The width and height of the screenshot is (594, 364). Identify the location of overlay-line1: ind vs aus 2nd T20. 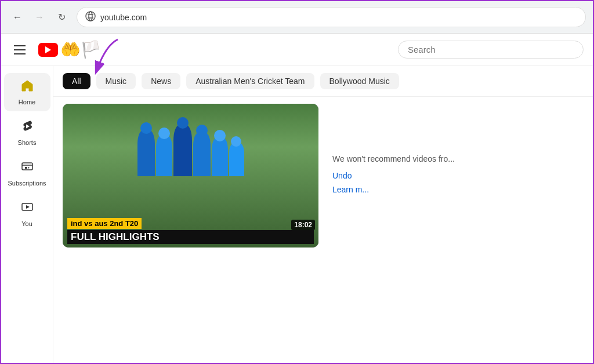
(104, 224).